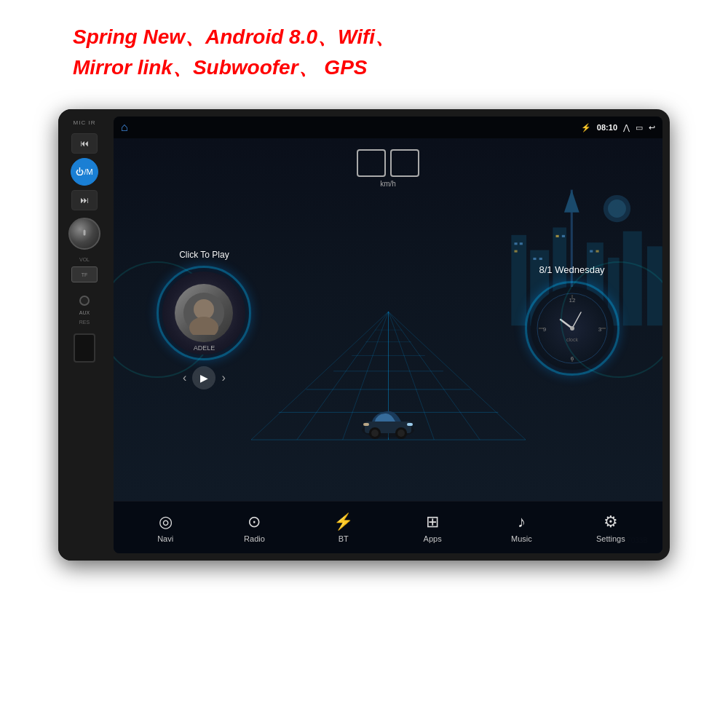  I want to click on apps-label: Apps, so click(432, 539).